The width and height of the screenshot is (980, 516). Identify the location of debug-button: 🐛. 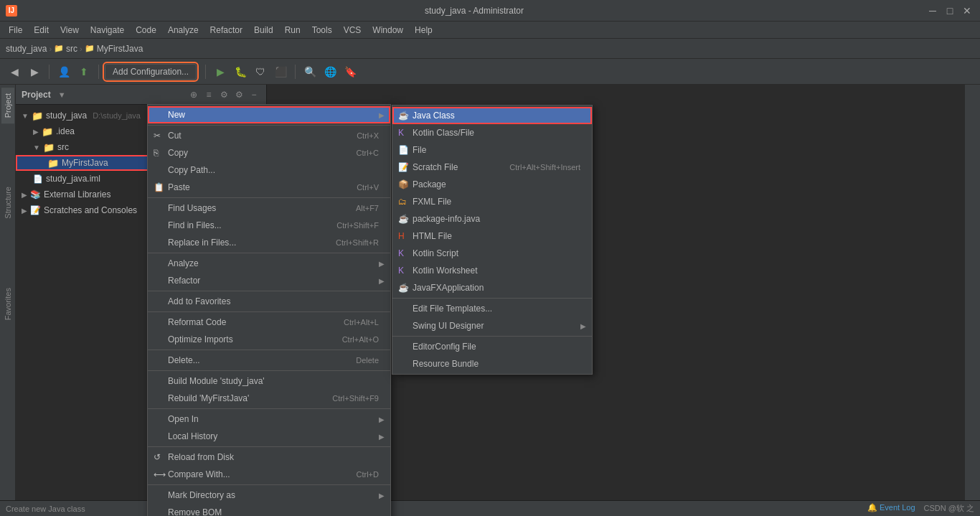
(240, 72).